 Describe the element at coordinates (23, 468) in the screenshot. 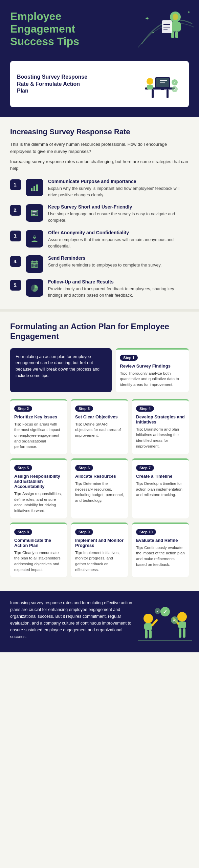

I see `step-label: Step 5` at that location.